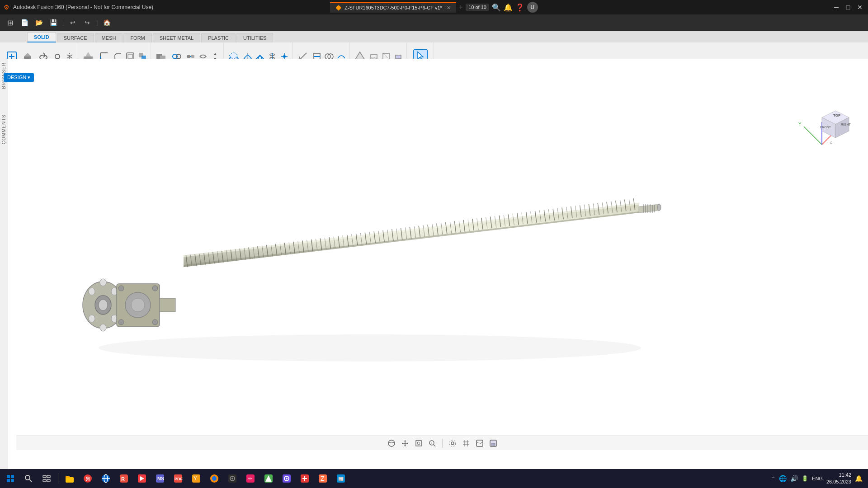 The height and width of the screenshot is (488, 868). What do you see at coordinates (88, 479) in the screenshot?
I see `taskbar-yandex: Я` at bounding box center [88, 479].